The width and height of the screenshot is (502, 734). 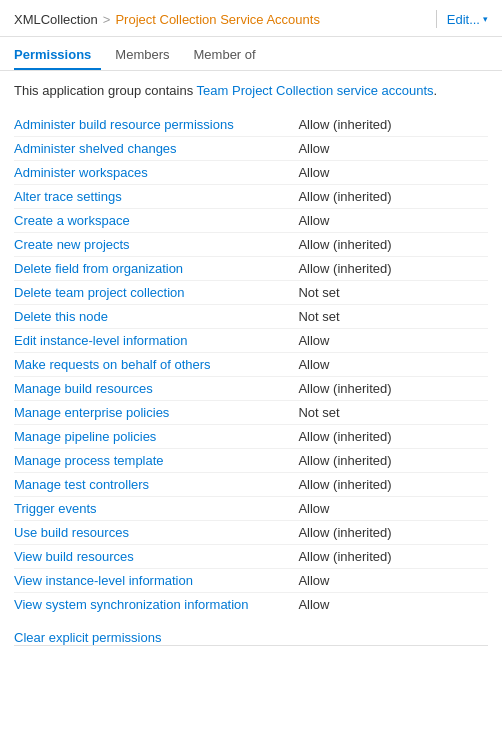 I want to click on table-row: View system synchronization informationA…, so click(x=251, y=604).